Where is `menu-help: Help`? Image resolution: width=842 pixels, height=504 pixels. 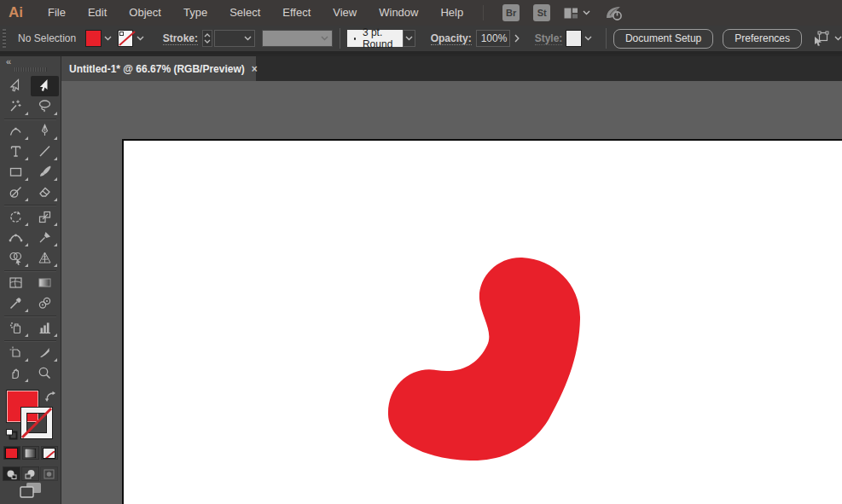
menu-help: Help is located at coordinates (452, 13).